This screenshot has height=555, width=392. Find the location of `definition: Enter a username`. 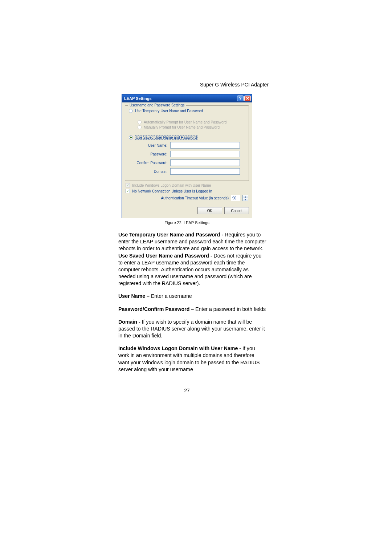

definition: Enter a username is located at coordinates (171, 296).